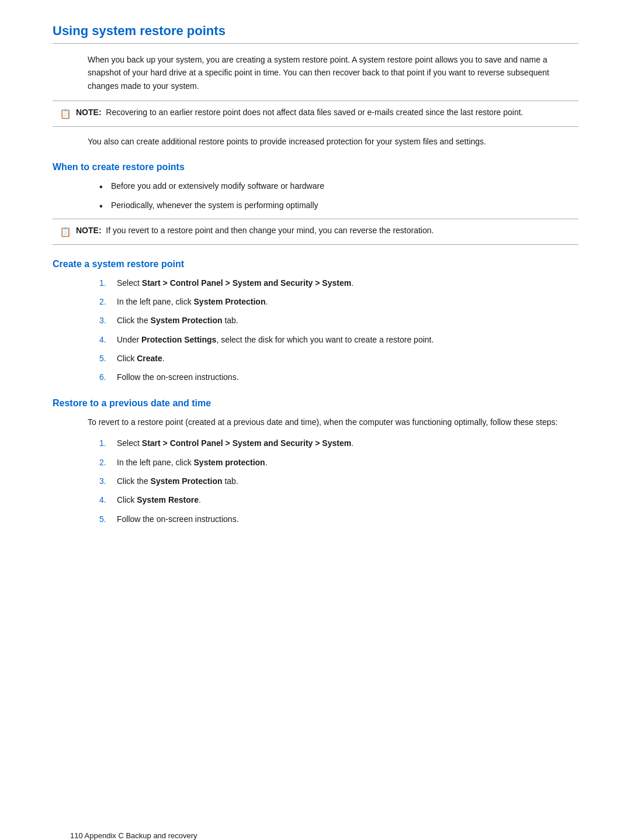 This screenshot has width=631, height=840. What do you see at coordinates (316, 403) in the screenshot?
I see `section-restore-title: Restore to a previous date and time` at bounding box center [316, 403].